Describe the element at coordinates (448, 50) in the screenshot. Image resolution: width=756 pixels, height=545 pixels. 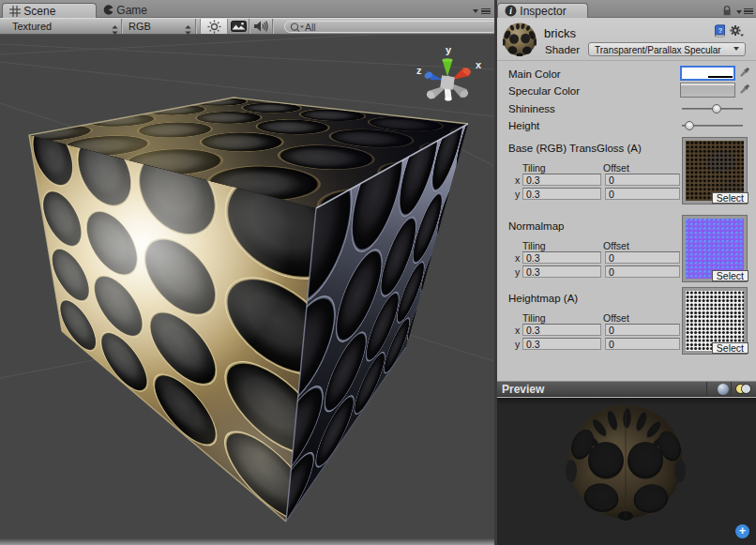
I see `svg-text: y` at that location.